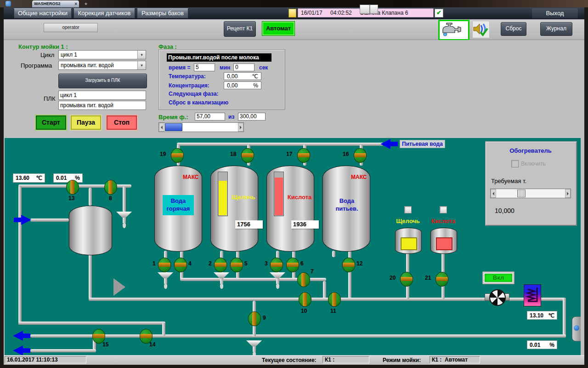  What do you see at coordinates (51, 122) in the screenshot?
I see `start-button: Старт` at bounding box center [51, 122].